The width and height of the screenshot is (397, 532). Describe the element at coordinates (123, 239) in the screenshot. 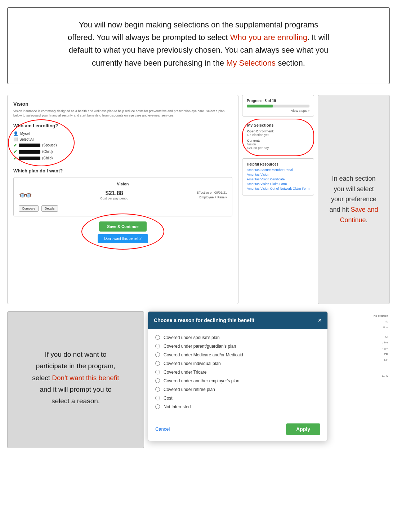

I see `dont-want-button: Don't want this benefit?` at that location.